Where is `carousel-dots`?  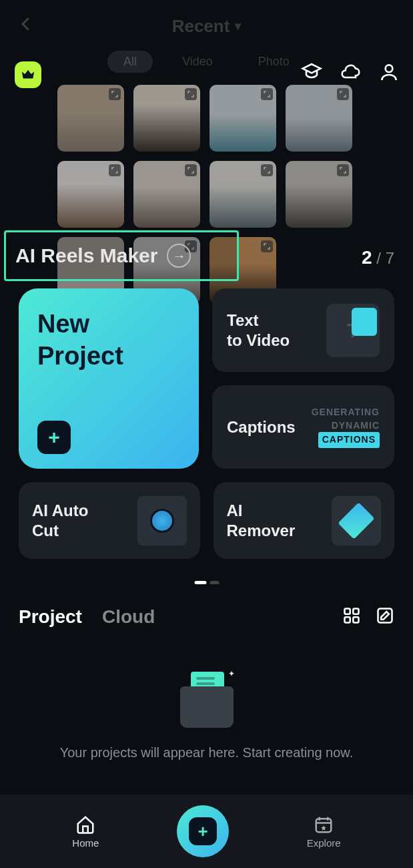
carousel-dots is located at coordinates (207, 582).